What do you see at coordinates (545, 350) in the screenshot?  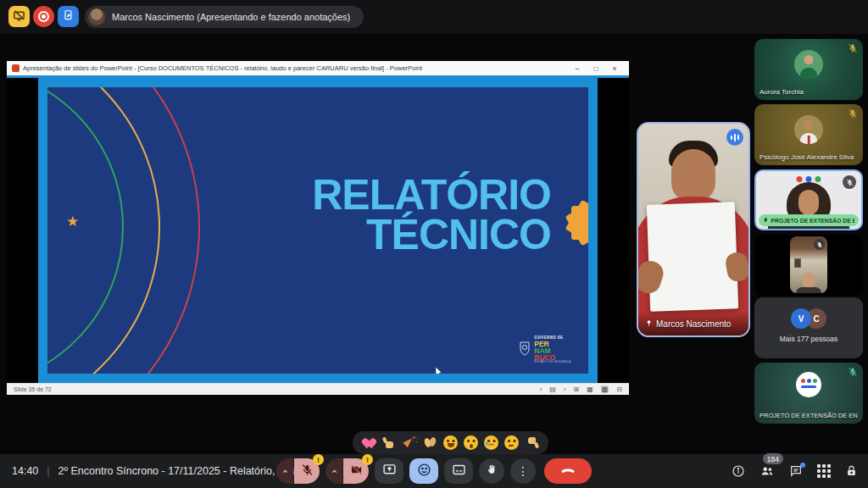 I see `pernambuco-logo: GOVERNO DE PER NAM BUCO ESTADO DE MUDANÇ…` at bounding box center [545, 350].